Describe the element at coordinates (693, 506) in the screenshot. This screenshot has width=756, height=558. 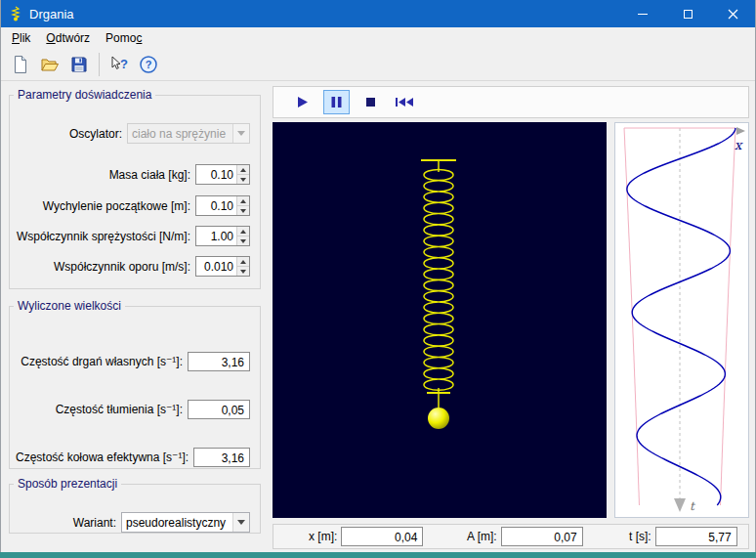
I see `t-axis-label: t` at that location.